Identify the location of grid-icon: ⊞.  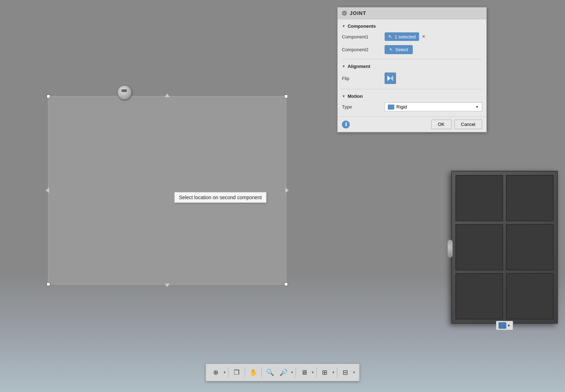
(324, 372).